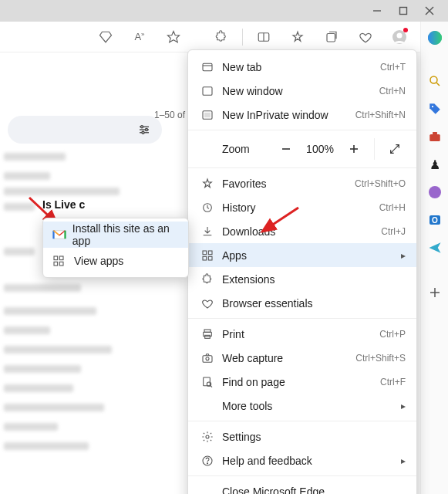 The height and width of the screenshot is (494, 448). I want to click on window-minimize, so click(377, 11).